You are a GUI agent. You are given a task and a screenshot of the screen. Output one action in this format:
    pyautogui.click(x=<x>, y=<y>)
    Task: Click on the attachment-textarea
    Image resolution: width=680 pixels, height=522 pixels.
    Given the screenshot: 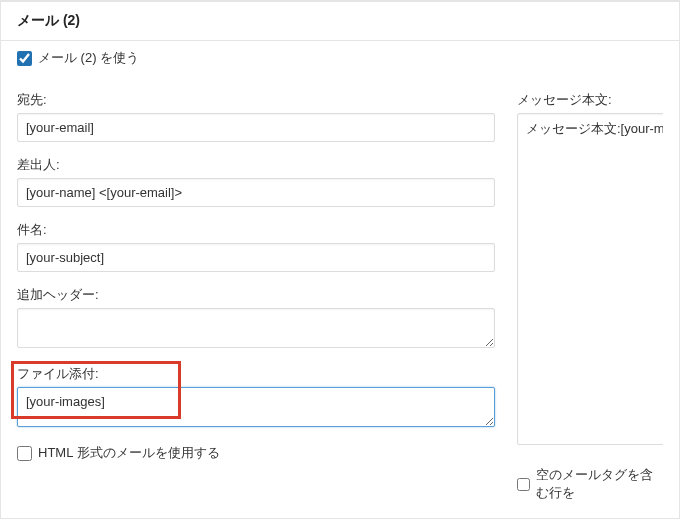 What is the action you would take?
    pyautogui.click(x=256, y=407)
    